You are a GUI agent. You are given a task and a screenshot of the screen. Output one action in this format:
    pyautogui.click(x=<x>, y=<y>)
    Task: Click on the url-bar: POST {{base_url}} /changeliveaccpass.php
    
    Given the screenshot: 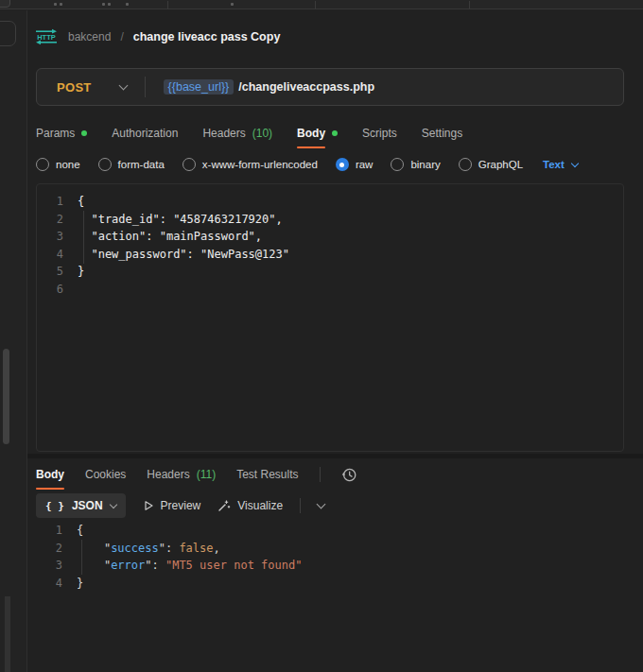 What is the action you would take?
    pyautogui.click(x=330, y=87)
    